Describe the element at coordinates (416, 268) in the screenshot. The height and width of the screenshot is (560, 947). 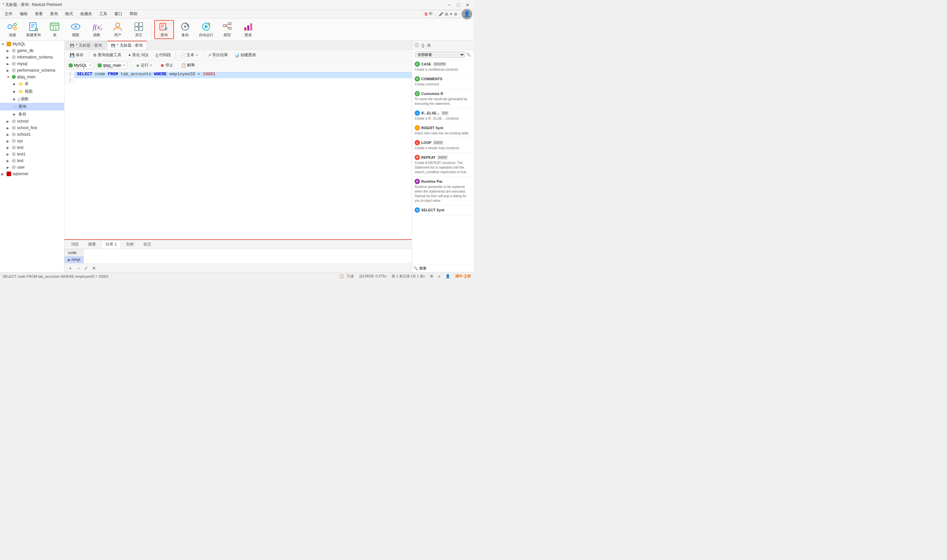
I see `search-snippet-icon: 🔍` at that location.